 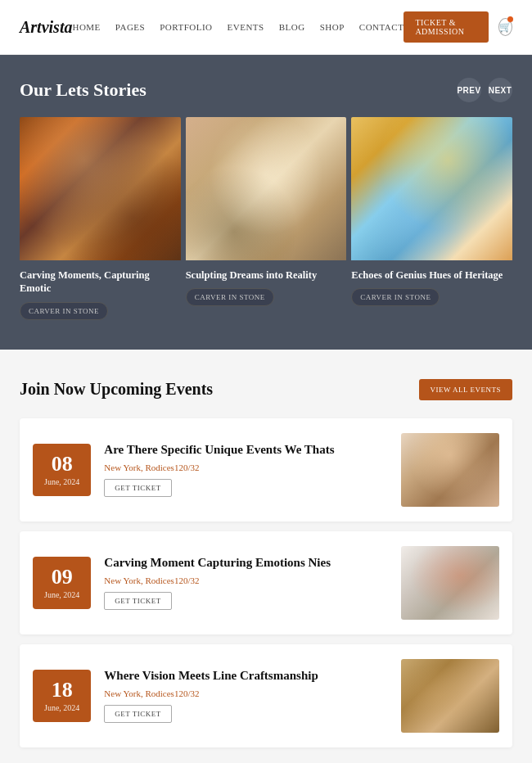 What do you see at coordinates (267, 275) in the screenshot?
I see `story-title-1: Sculpting Dreams into Reality` at bounding box center [267, 275].